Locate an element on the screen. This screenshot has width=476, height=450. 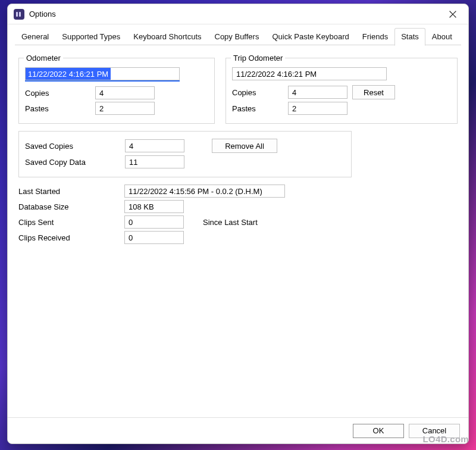
app-icon is located at coordinates (19, 14).